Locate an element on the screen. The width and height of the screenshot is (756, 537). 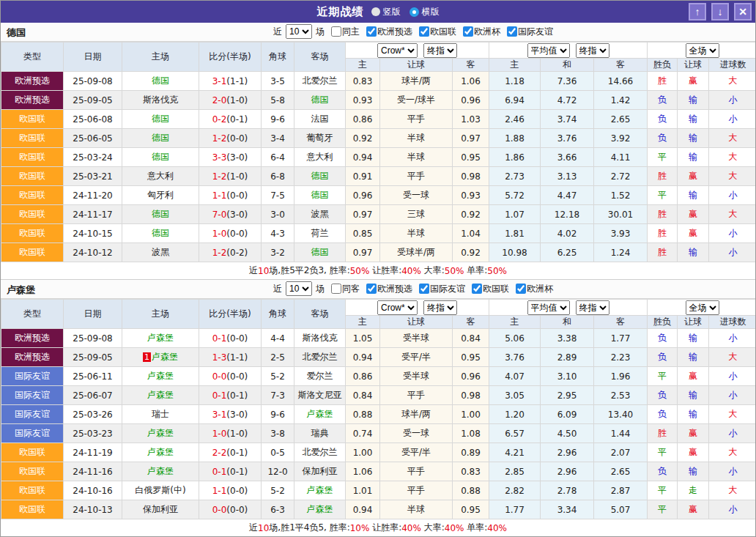
column-header: 主场 is located at coordinates (161, 57).